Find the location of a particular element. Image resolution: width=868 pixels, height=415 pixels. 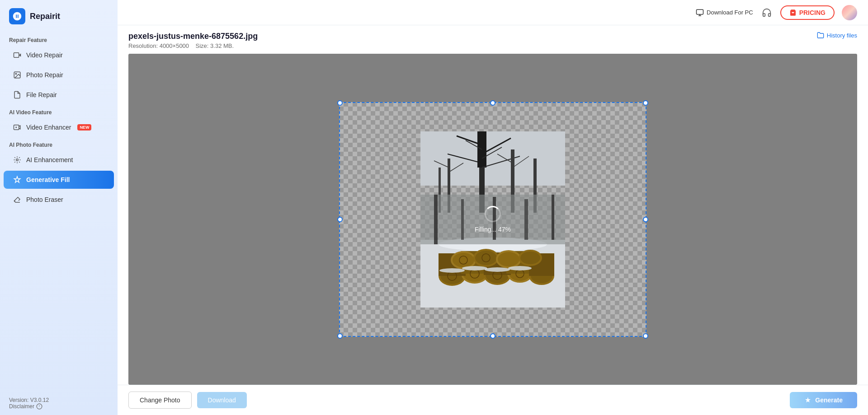

disclaimer-btn: Disclaimer is located at coordinates (59, 406).